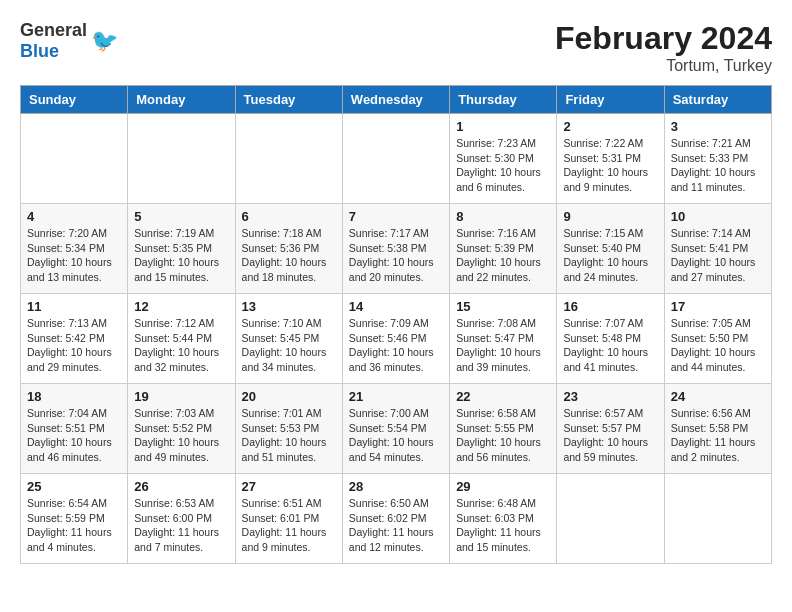 The width and height of the screenshot is (792, 612). What do you see at coordinates (664, 48) in the screenshot?
I see `title-block: February 2024 Tortum, Turkey` at bounding box center [664, 48].